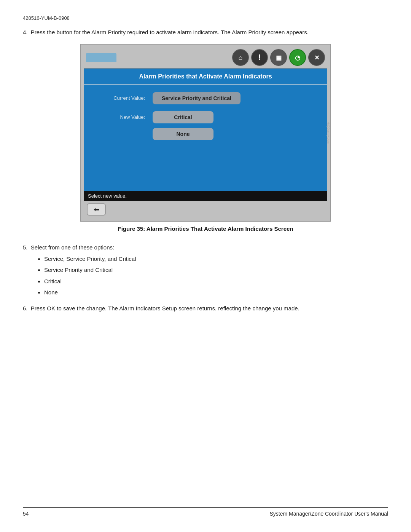 This screenshot has height=532, width=411. What do you see at coordinates (279, 58) in the screenshot?
I see `grid-icon: ▦` at bounding box center [279, 58].